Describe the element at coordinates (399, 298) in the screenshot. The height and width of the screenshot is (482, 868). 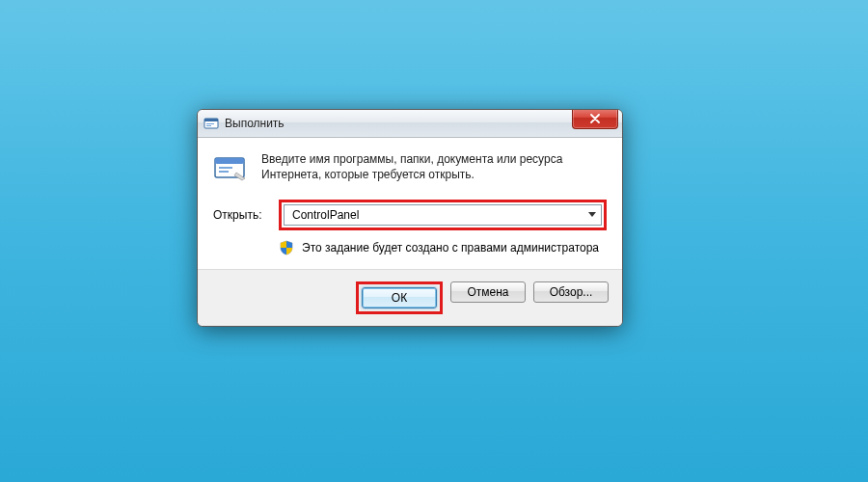
I see `ok-button-highlight: ОК` at that location.